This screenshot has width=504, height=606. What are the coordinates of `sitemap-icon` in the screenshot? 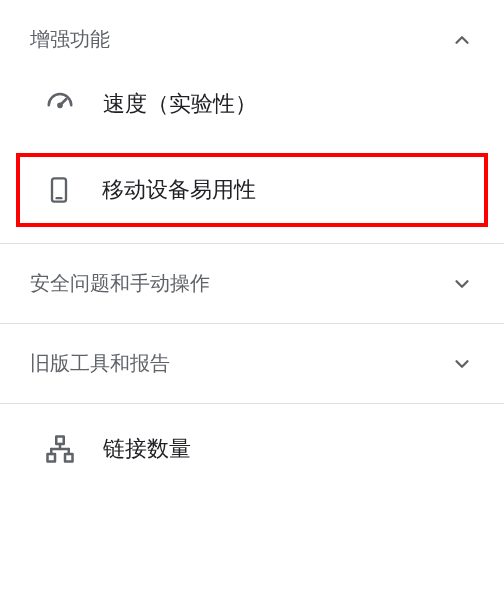 It's located at (60, 449).